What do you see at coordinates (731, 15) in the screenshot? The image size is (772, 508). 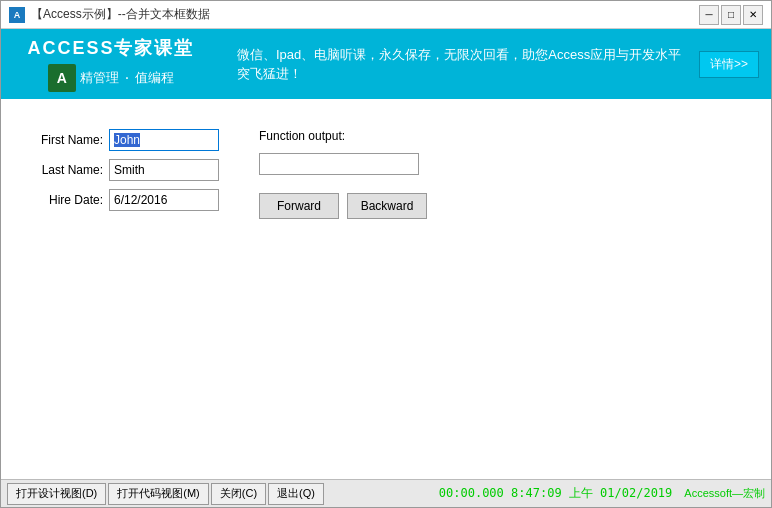 I see `title-bar-controls: ─ □ ✕` at bounding box center [731, 15].